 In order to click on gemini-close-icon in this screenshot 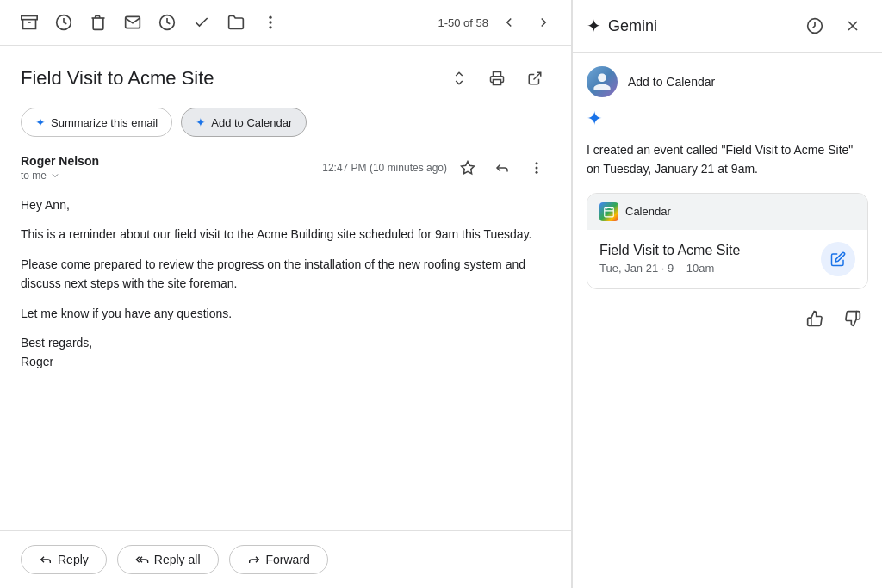, I will do `click(853, 26)`.